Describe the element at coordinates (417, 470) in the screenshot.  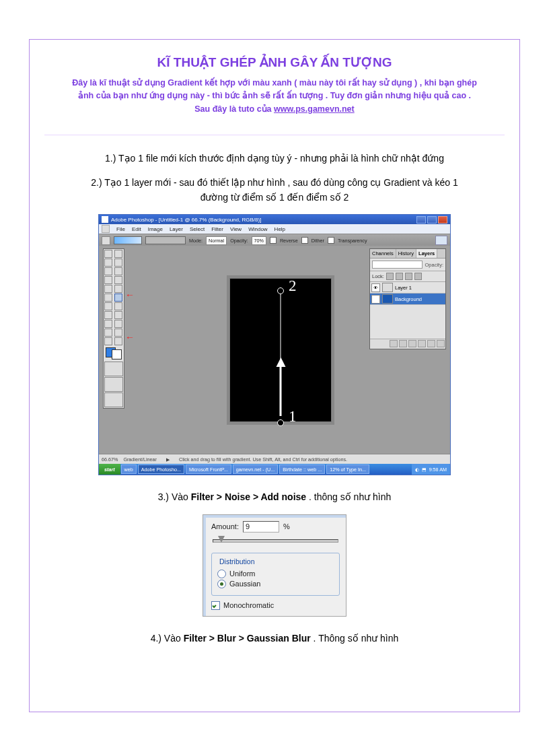
I see `tray-icon: ◐` at that location.